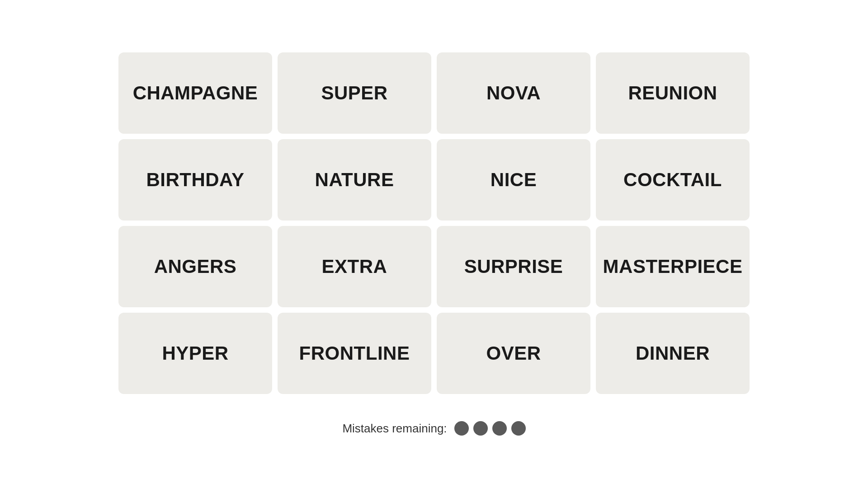  Describe the element at coordinates (673, 93) in the screenshot. I see `grid-cell-reunion: REUNION` at that location.